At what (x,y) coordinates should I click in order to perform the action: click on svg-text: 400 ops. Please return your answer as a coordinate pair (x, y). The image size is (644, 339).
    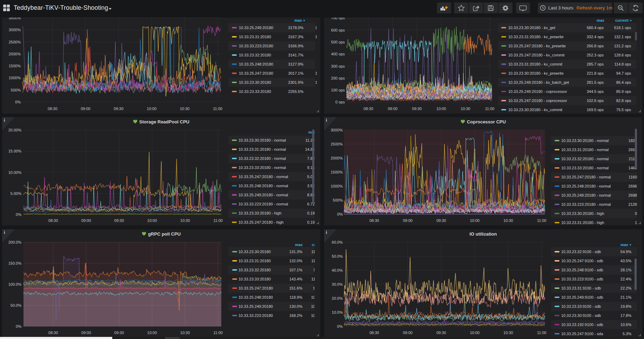
    Looking at the image, I should click on (338, 54).